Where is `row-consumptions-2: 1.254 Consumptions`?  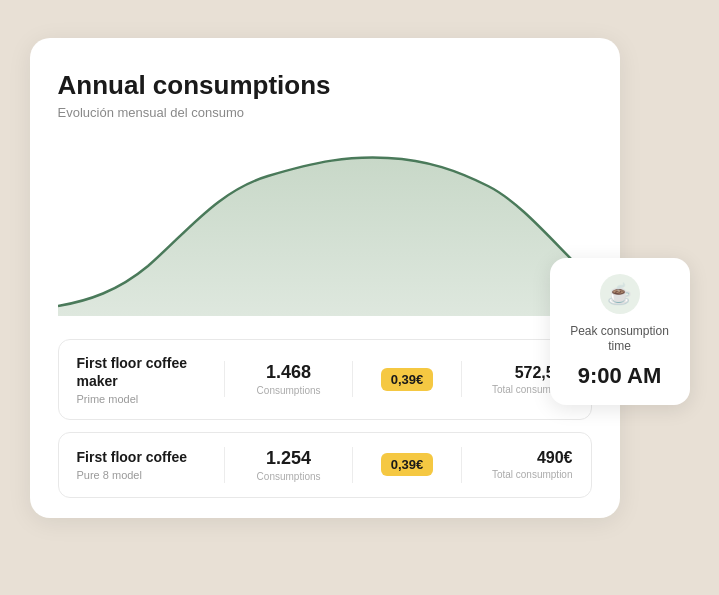 row-consumptions-2: 1.254 Consumptions is located at coordinates (288, 465).